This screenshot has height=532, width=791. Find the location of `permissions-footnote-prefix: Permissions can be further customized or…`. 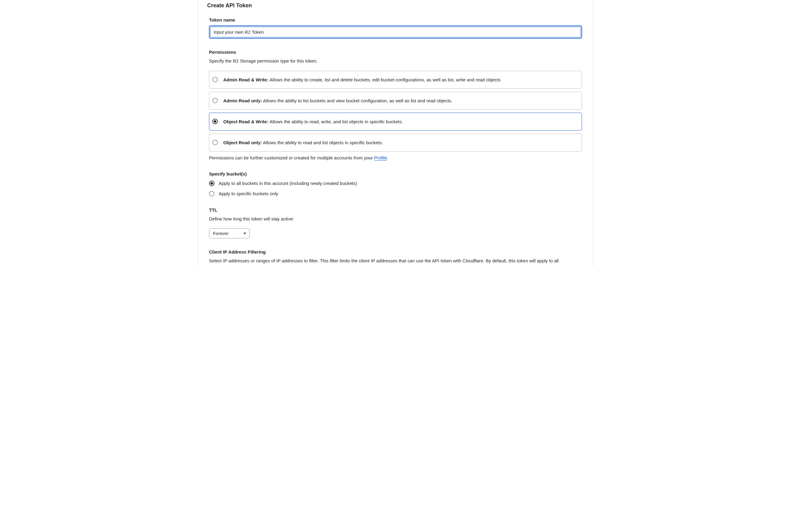

permissions-footnote-prefix: Permissions can be further customized or… is located at coordinates (292, 158).